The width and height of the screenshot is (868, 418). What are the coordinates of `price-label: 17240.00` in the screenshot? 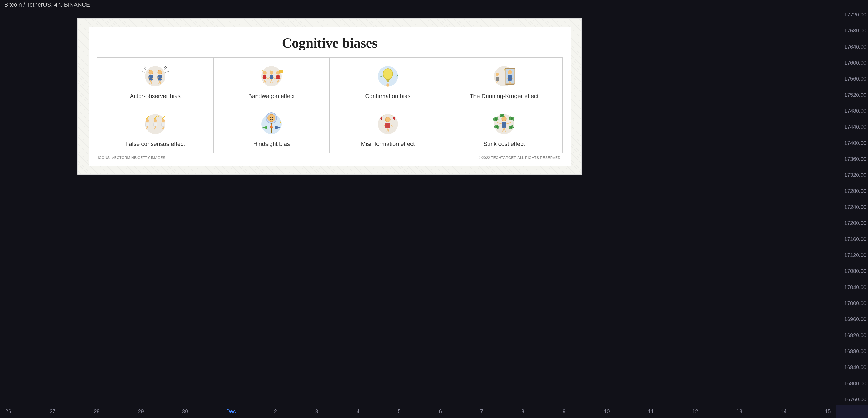 It's located at (852, 207).